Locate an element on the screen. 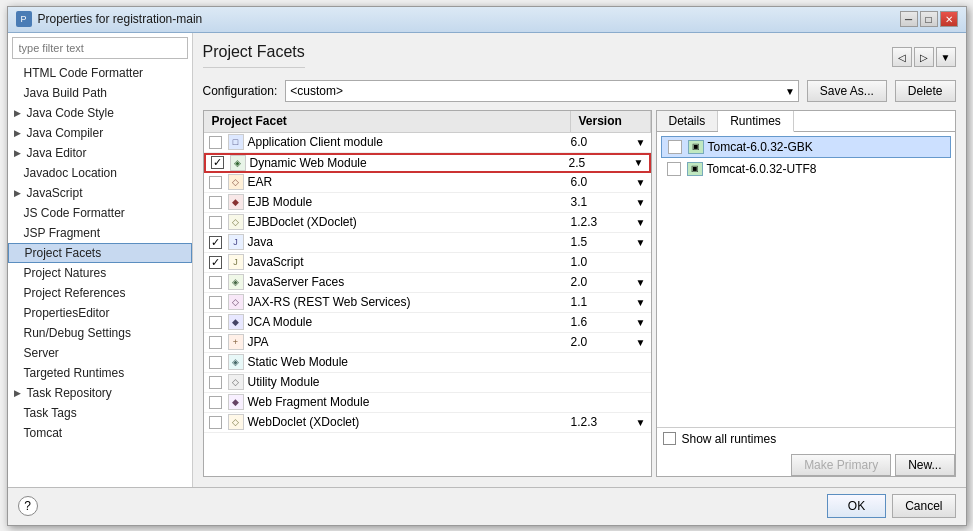 The height and width of the screenshot is (531, 973). sidebar-item: Project References is located at coordinates (100, 293).